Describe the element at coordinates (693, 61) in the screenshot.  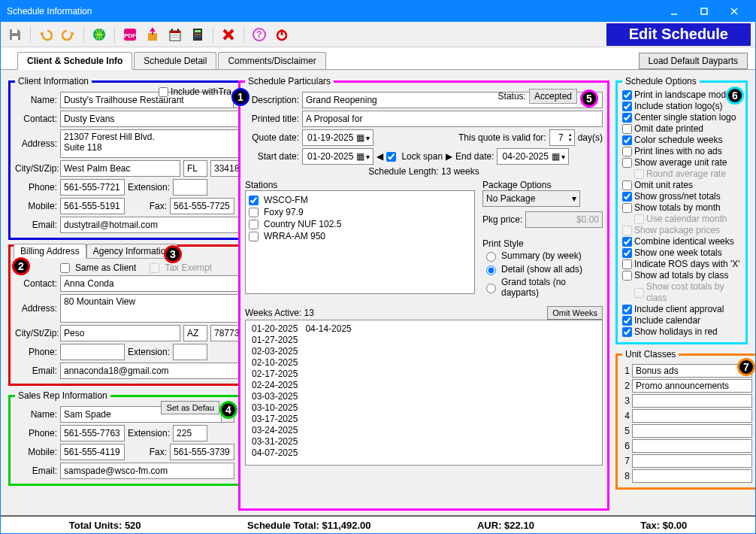
I see `load-default-dayparts-button: Load Default Dayparts` at that location.